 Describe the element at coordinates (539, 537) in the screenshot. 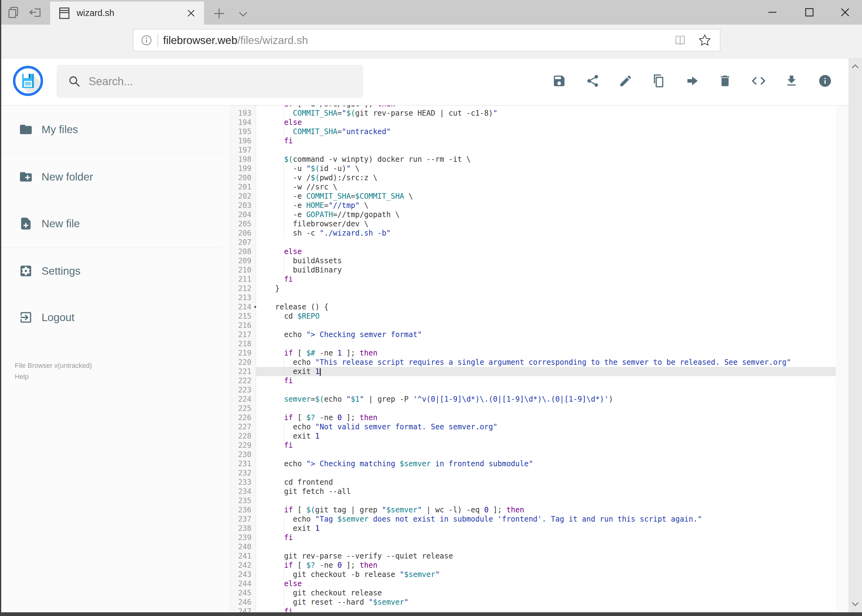

I see `code-line: 239 fi` at that location.